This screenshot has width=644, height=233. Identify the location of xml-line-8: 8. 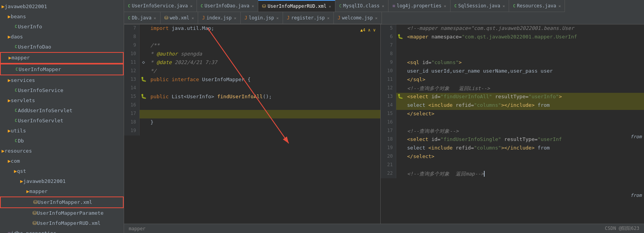
(513, 54).